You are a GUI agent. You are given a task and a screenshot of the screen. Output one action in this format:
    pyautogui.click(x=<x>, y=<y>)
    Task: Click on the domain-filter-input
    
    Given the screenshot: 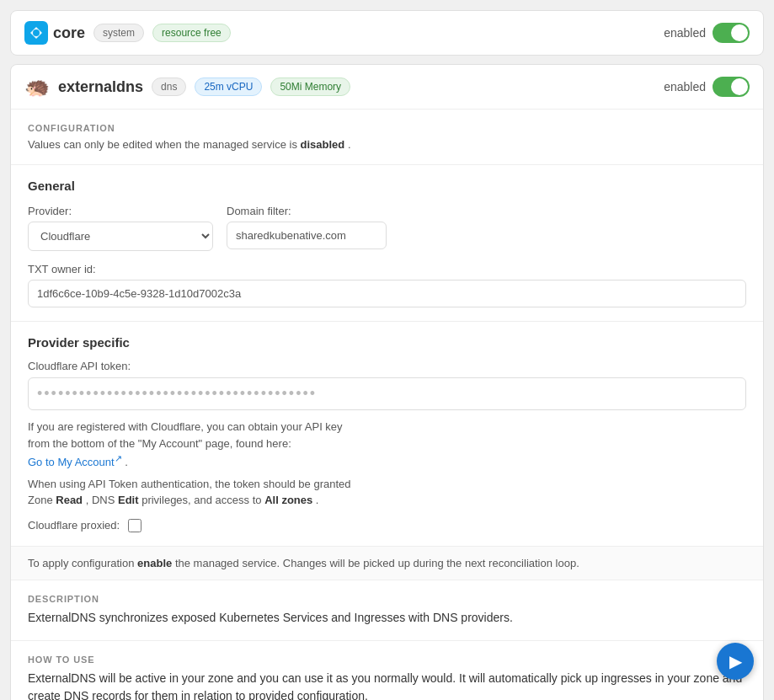 What is the action you would take?
    pyautogui.click(x=307, y=236)
    